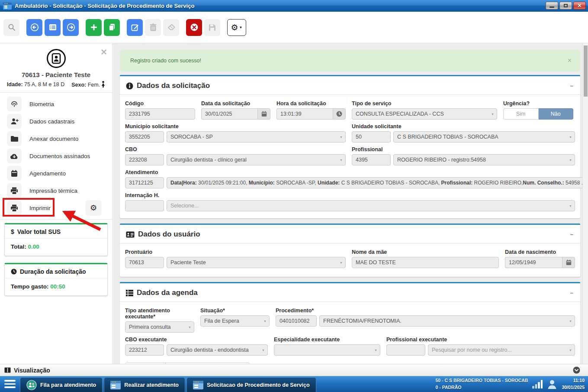  I want to click on profissional-executante-codigo-input, so click(406, 350).